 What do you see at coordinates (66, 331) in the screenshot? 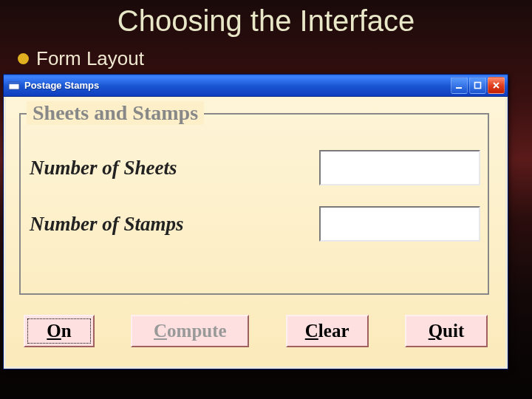
I see `on-button-rest: n` at bounding box center [66, 331].